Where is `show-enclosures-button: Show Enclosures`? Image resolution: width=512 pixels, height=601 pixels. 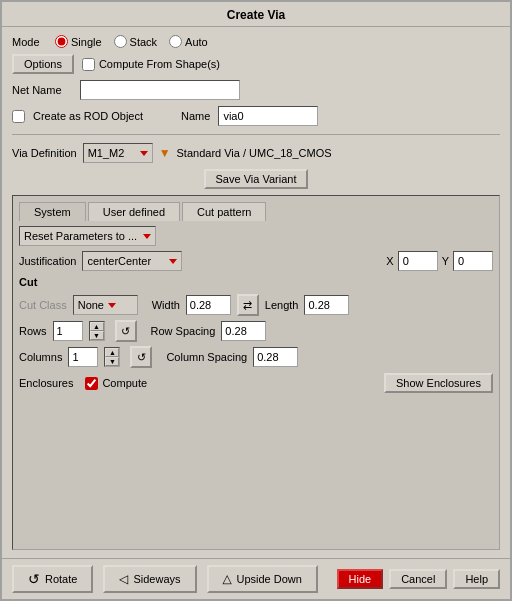 show-enclosures-button: Show Enclosures is located at coordinates (438, 383).